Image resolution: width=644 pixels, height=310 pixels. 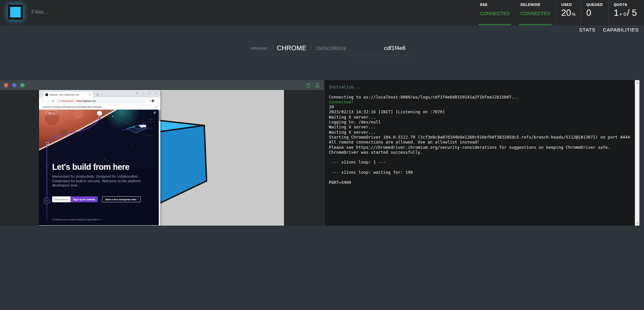 What do you see at coordinates (480, 112) in the screenshot?
I see `log-line: 2023/02/13 14:32:16 [INIT] [Listening on…` at bounding box center [480, 112].